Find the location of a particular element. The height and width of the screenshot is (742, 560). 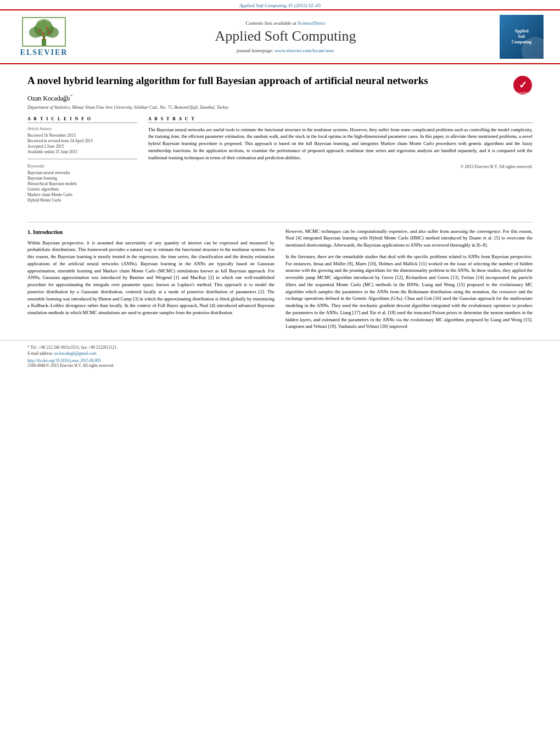

author-name: Ozan Kocadağlı* is located at coordinates (280, 98).